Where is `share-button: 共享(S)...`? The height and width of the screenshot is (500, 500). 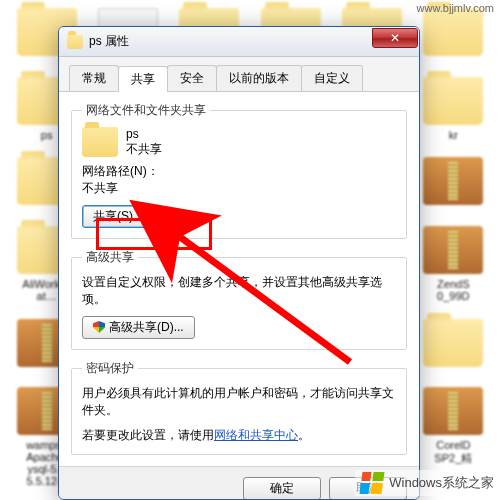 share-button: 共享(S)... is located at coordinates (118, 216).